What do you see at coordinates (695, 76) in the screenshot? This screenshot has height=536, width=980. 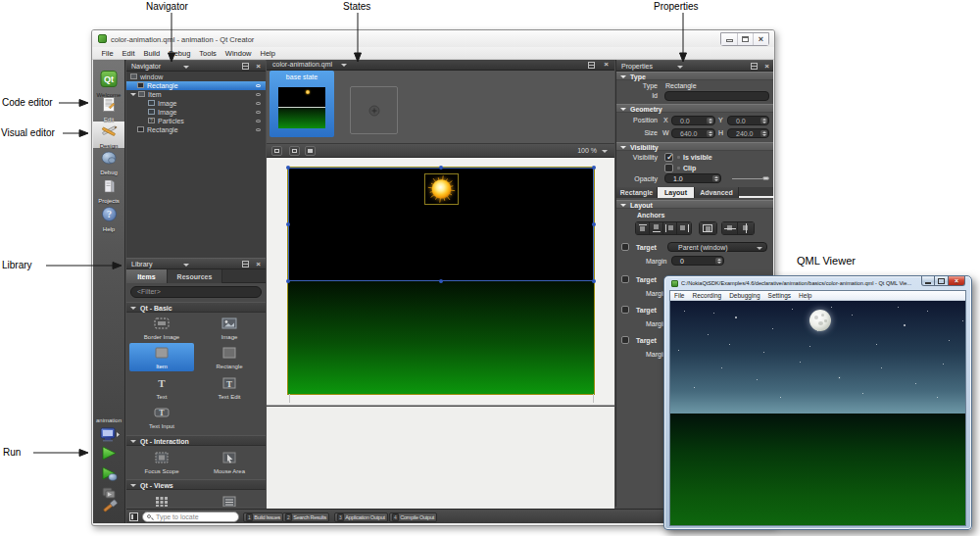 I see `section-type: Type` at bounding box center [695, 76].